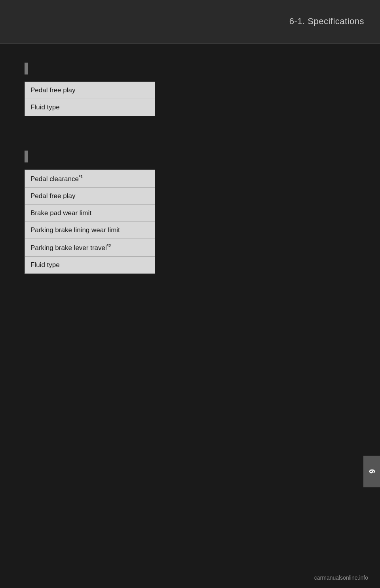  What do you see at coordinates (90, 212) in the screenshot?
I see `brake-section: Pedal clearance*1 Pedal free play Brake …` at bounding box center [90, 212].